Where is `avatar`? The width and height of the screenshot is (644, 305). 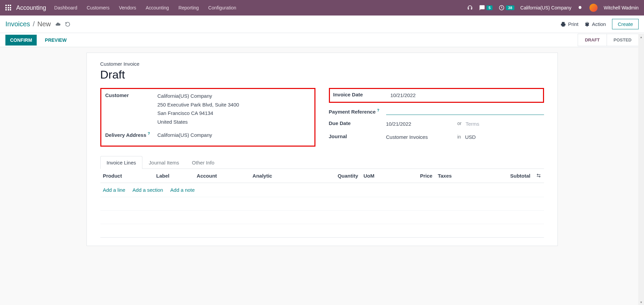 avatar is located at coordinates (594, 8).